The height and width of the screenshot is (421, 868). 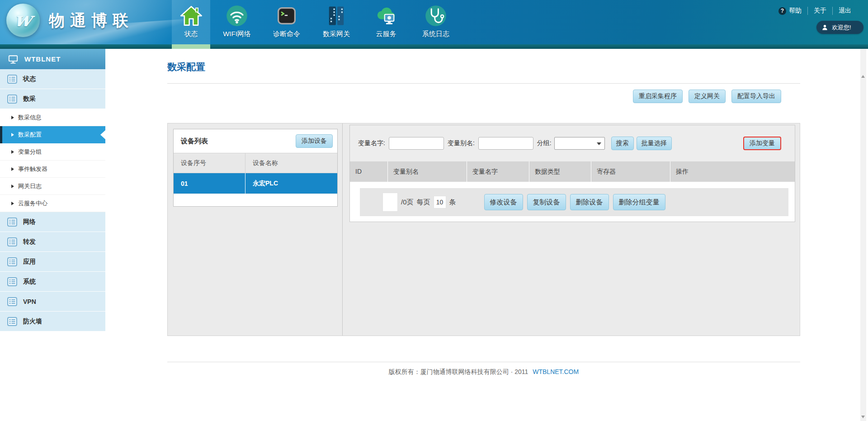 What do you see at coordinates (29, 99) in the screenshot?
I see `sidebar-item-label: 数采` at bounding box center [29, 99].